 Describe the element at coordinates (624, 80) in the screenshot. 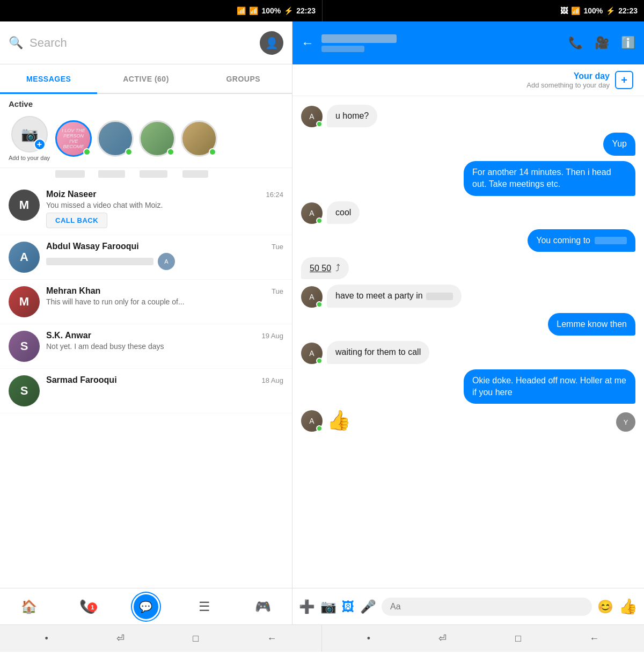

I see `your-day-plus-button: +` at that location.